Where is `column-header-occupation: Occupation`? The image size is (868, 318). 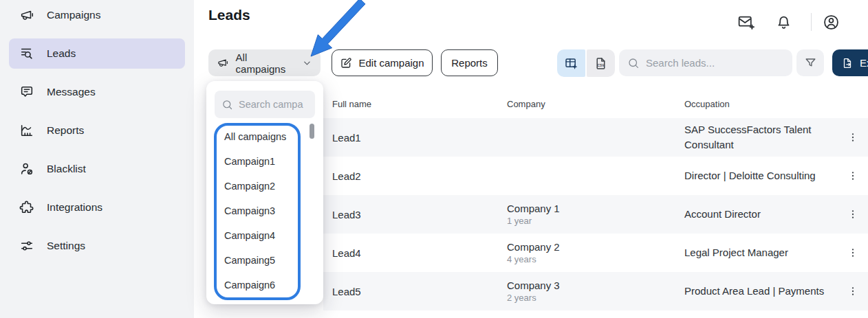
column-header-occupation: Occupation is located at coordinates (761, 104).